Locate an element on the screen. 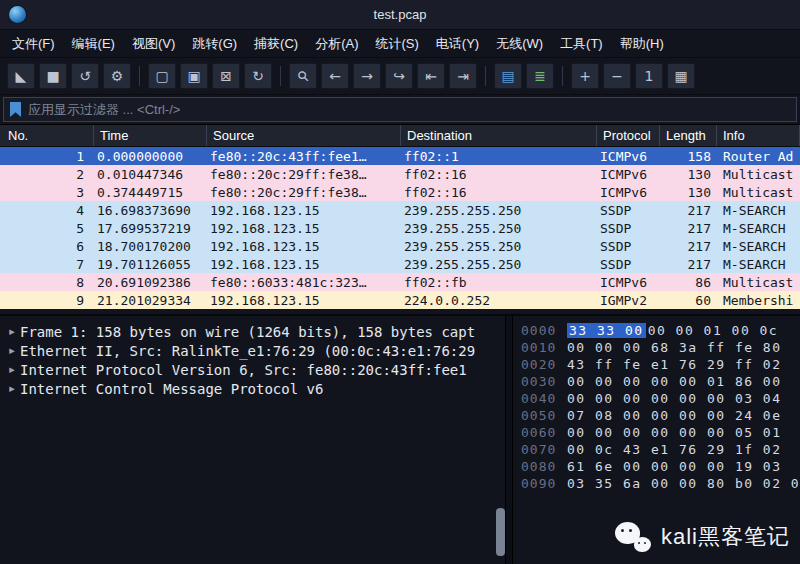 Image resolution: width=800 pixels, height=564 pixels. column-header-info: Info is located at coordinates (758, 136).